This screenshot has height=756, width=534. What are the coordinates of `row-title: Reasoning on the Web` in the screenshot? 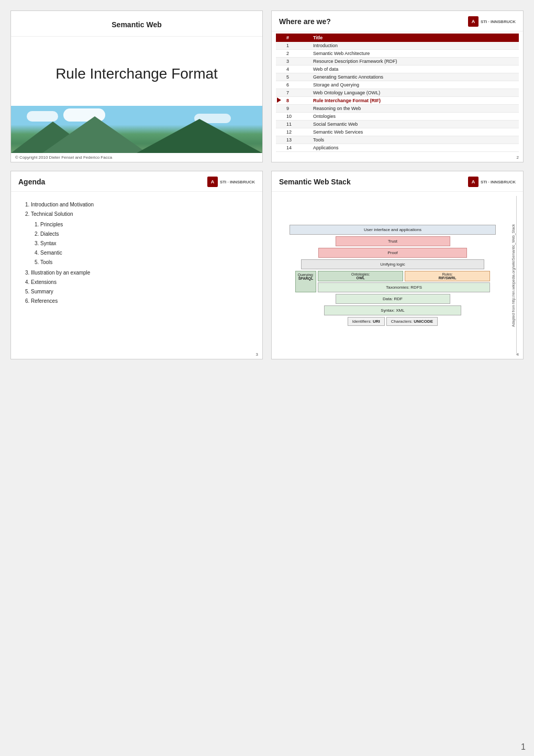 It's located at (415, 109).